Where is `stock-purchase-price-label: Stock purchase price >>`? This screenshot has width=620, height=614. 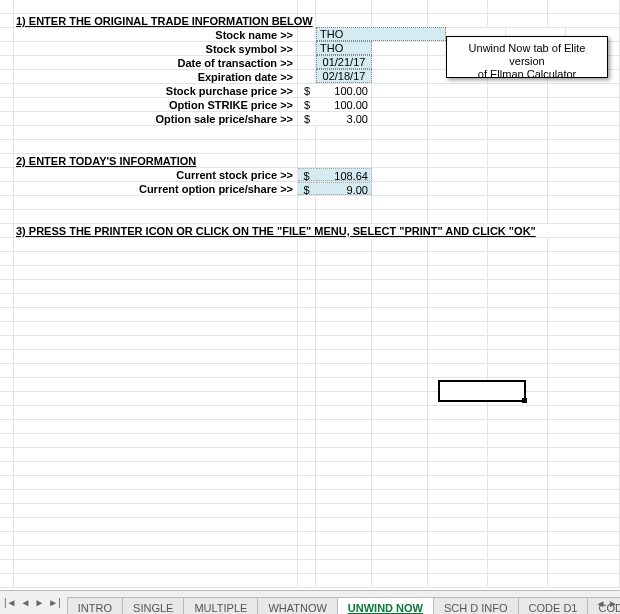 stock-purchase-price-label: Stock purchase price >> is located at coordinates (156, 90).